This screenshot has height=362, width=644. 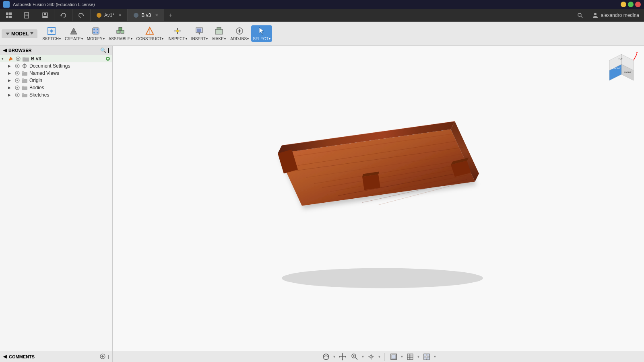 I want to click on save-button, so click(x=45, y=15).